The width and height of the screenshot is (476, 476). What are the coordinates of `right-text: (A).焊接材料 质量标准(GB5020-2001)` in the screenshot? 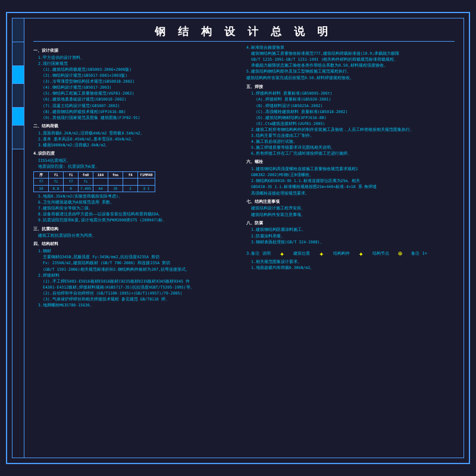 It's located at (355, 100).